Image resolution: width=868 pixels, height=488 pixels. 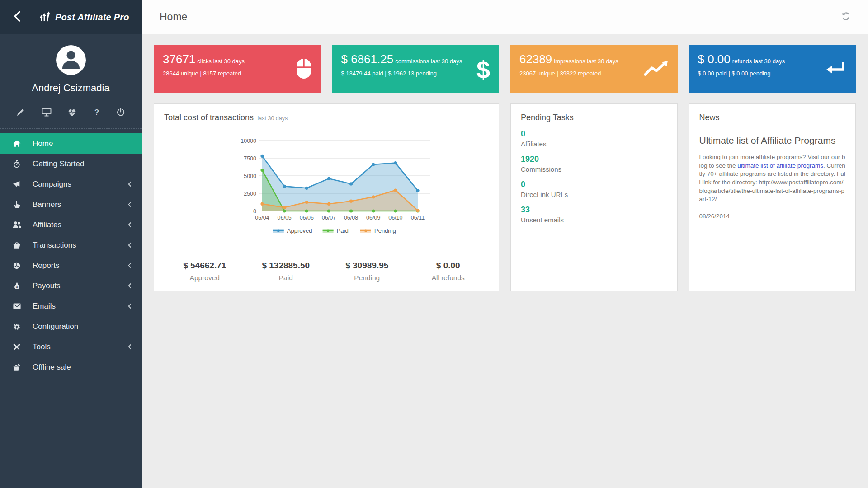 I want to click on collapse-sidebar-button, so click(x=17, y=17).